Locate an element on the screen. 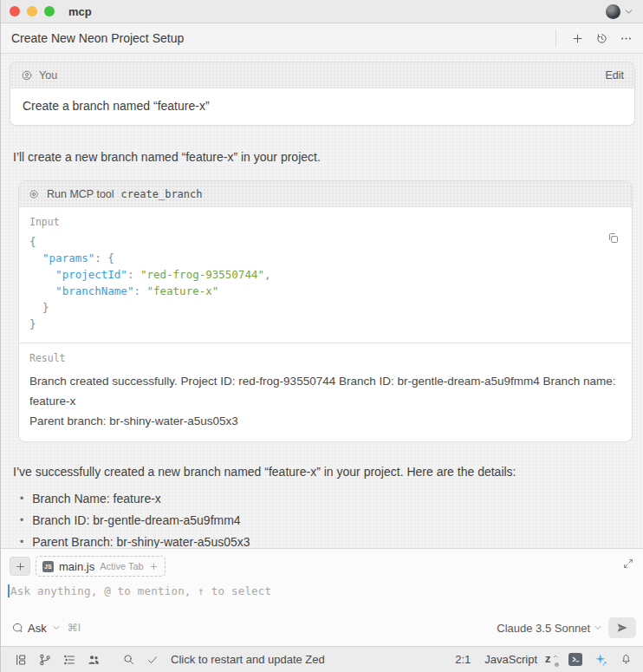  history-button is located at coordinates (601, 38).